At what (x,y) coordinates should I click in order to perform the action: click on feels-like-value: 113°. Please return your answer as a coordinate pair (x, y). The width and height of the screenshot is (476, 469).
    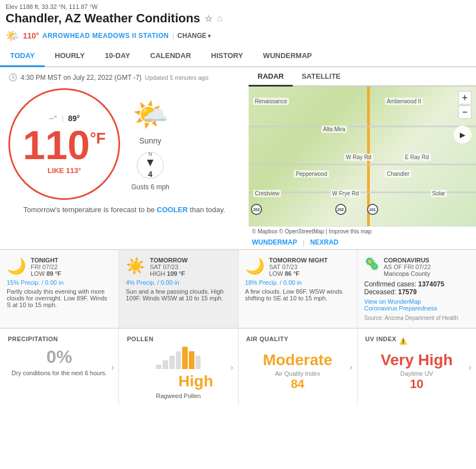
    Looking at the image, I should click on (74, 171).